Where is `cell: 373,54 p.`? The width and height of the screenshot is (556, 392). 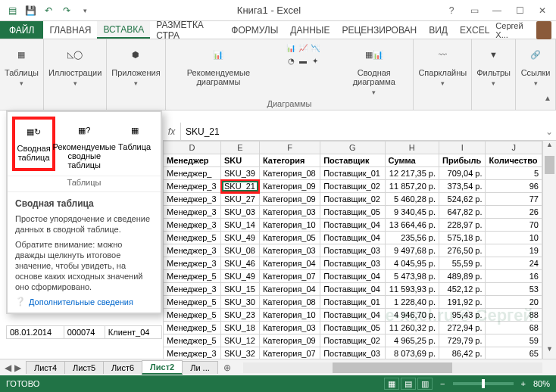 cell: 373,54 p. is located at coordinates (462, 186).